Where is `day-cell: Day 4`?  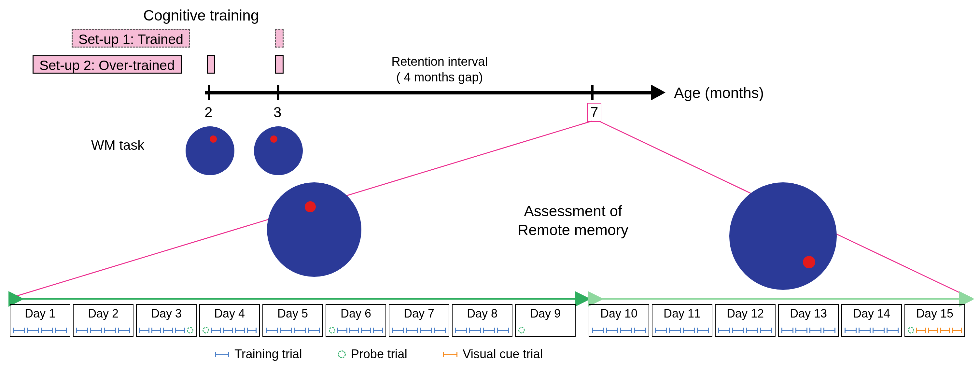
day-cell: Day 4 is located at coordinates (230, 320).